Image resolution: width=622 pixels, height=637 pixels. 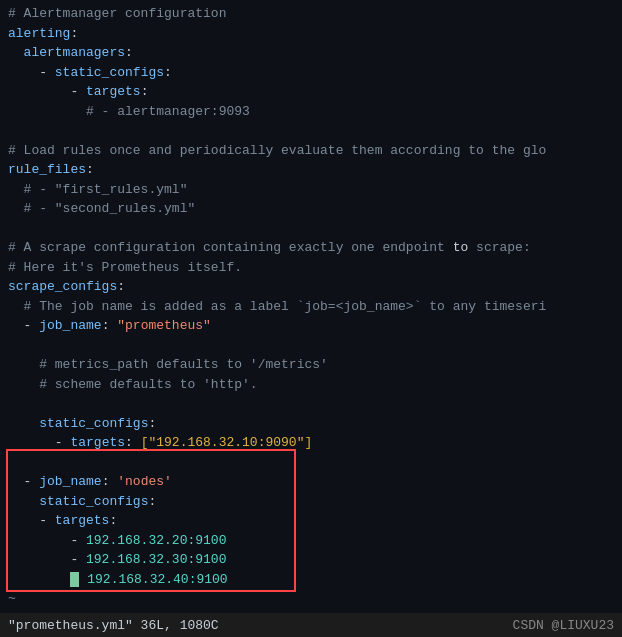 I want to click on line-16: # The job name is added as a label `job=…, so click(x=311, y=307).